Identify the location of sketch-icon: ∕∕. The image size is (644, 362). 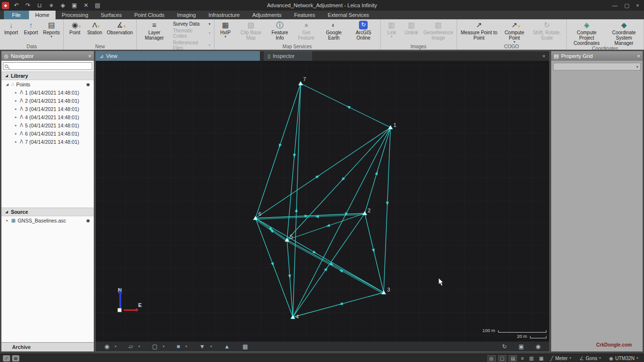
(7, 358).